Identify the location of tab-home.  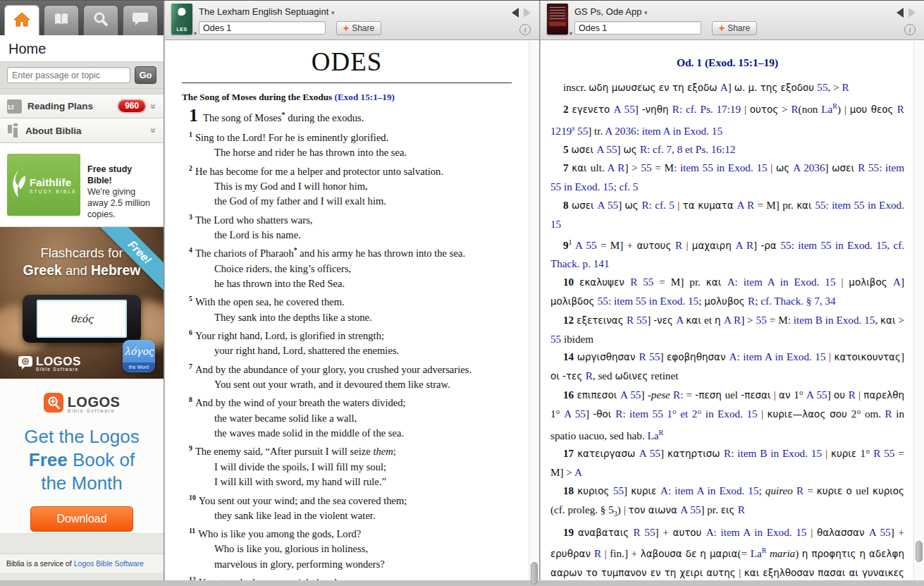
(22, 20).